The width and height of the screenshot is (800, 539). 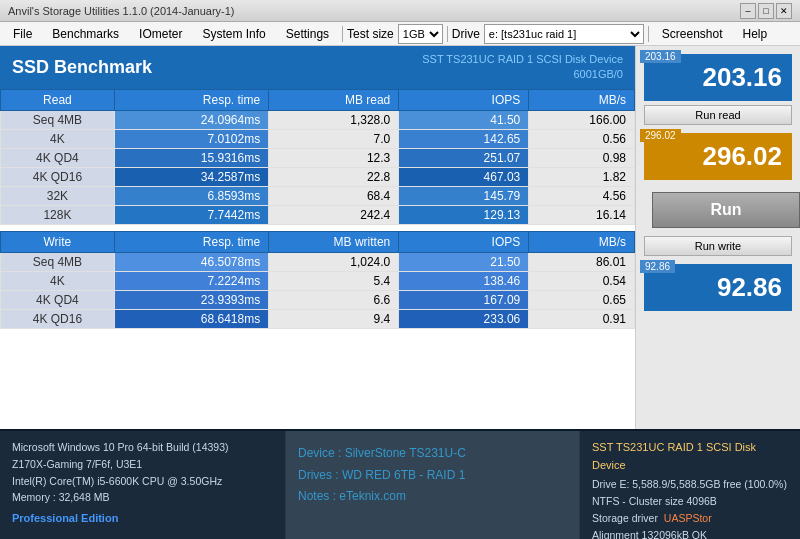 I want to click on maximize-button: □, so click(x=766, y=11).